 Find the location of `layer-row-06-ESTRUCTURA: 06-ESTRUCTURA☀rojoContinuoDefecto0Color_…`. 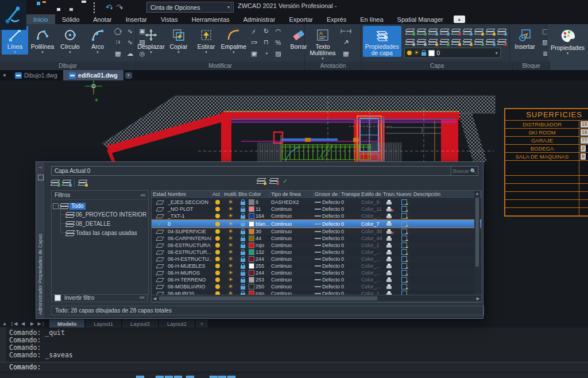

layer-row-06-ESTRUCTURA: 06-ESTRUCTURA☀rojoContinuoDefecto0Color_… is located at coordinates (316, 245).